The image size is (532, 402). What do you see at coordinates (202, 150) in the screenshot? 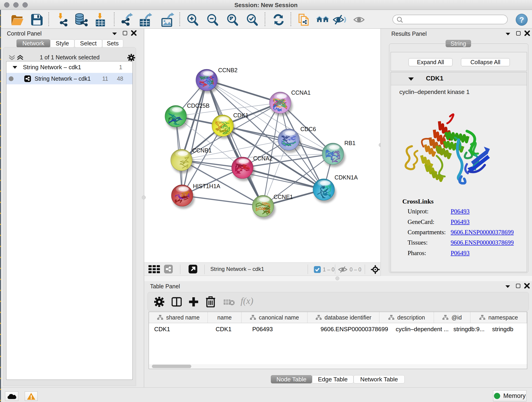
I see `svg-text: CCNB1` at bounding box center [202, 150].